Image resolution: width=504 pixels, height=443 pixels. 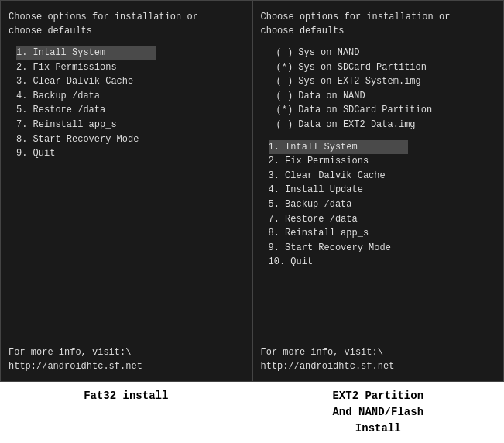 What do you see at coordinates (382, 161) in the screenshot?
I see `right-menu-item: 2. Fix Permissions` at bounding box center [382, 161].